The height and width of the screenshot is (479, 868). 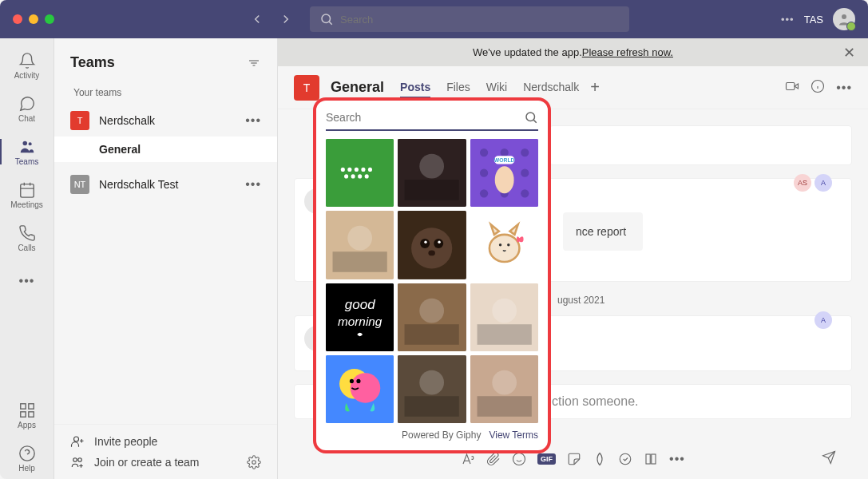 I want to click on invite-label: Invite people, so click(x=126, y=441).